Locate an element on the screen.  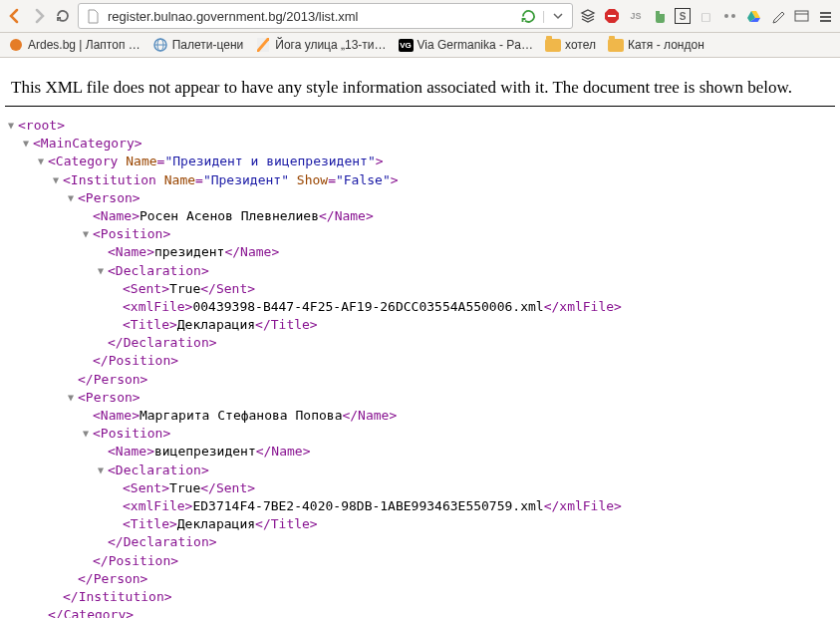
xml-tag: <root> is located at coordinates (42, 126).